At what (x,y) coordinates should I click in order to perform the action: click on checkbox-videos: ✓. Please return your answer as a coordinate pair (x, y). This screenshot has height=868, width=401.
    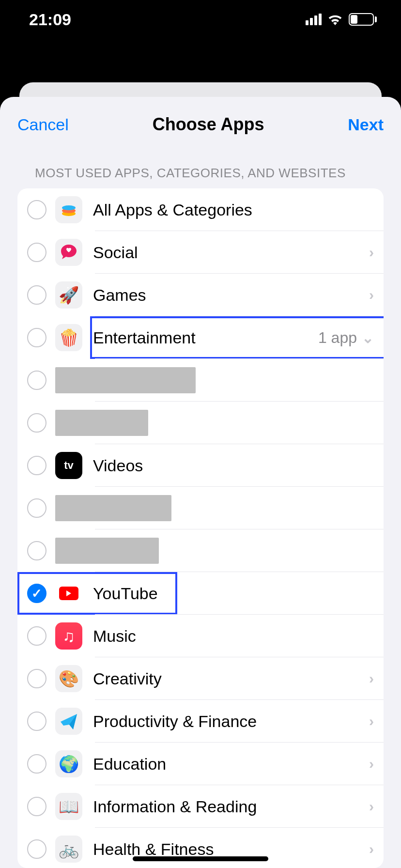
    Looking at the image, I should click on (37, 465).